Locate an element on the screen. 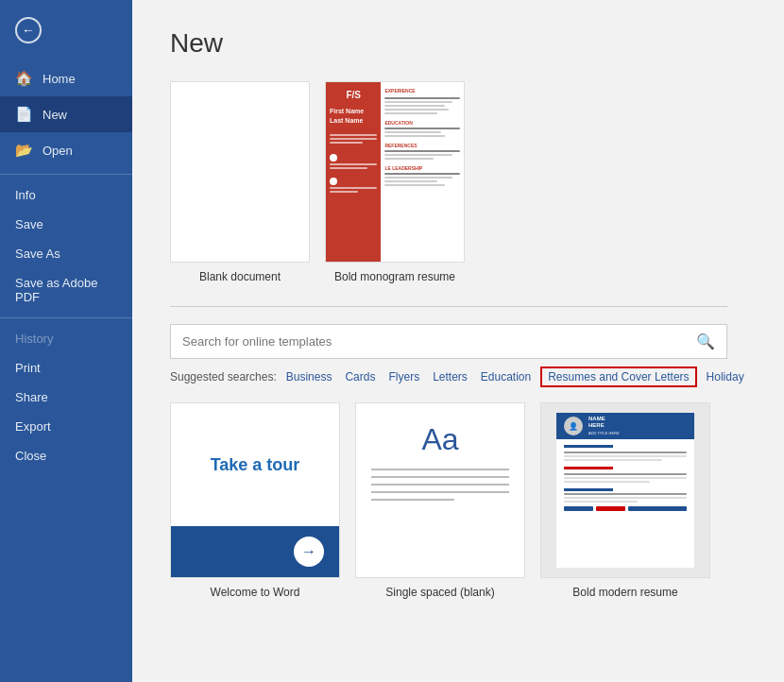 The height and width of the screenshot is (682, 784). sidebar-item-close: Close is located at coordinates (66, 455).